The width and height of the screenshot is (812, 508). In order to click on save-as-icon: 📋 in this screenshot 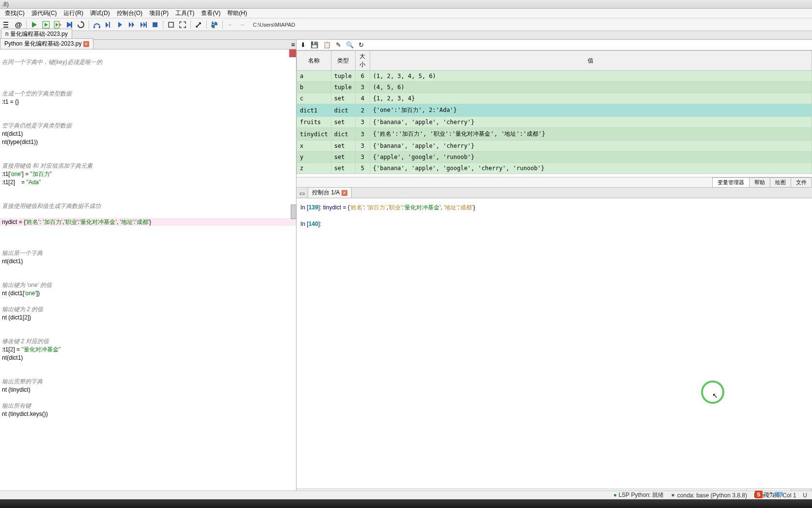, I will do `click(327, 45)`.